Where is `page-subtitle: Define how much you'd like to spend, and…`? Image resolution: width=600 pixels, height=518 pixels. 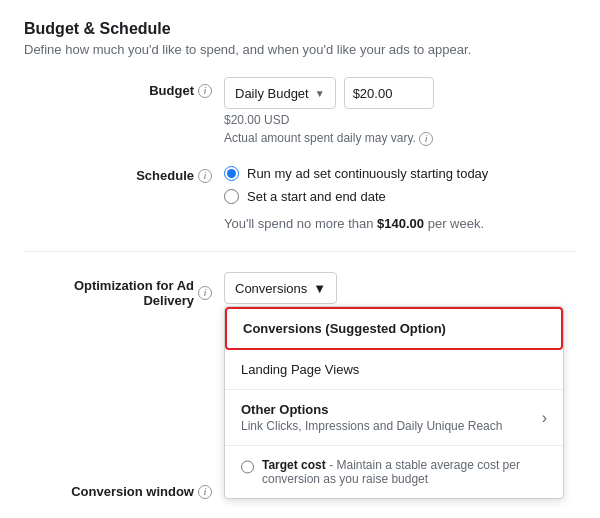 page-subtitle: Define how much you'd like to spend, and… is located at coordinates (300, 50).